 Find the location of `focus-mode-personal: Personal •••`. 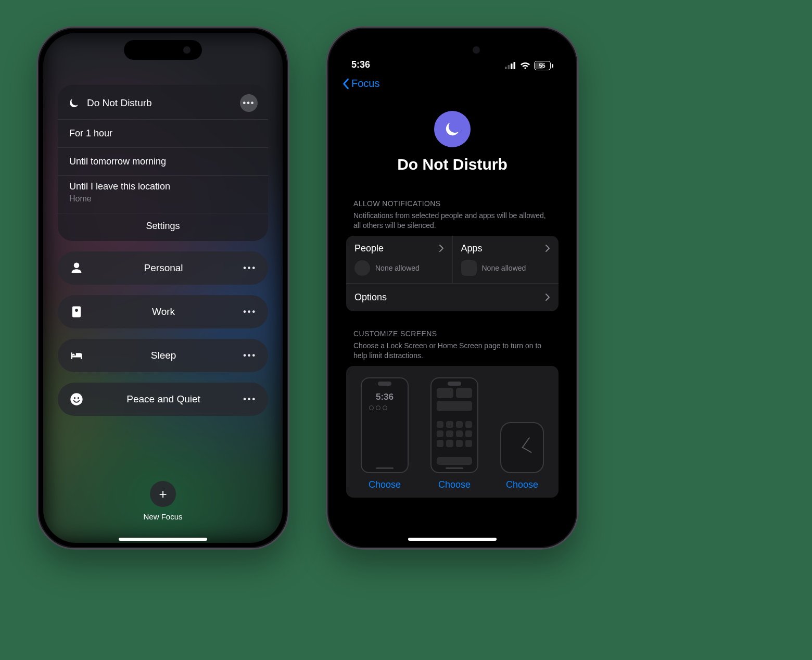

focus-mode-personal: Personal ••• is located at coordinates (163, 268).